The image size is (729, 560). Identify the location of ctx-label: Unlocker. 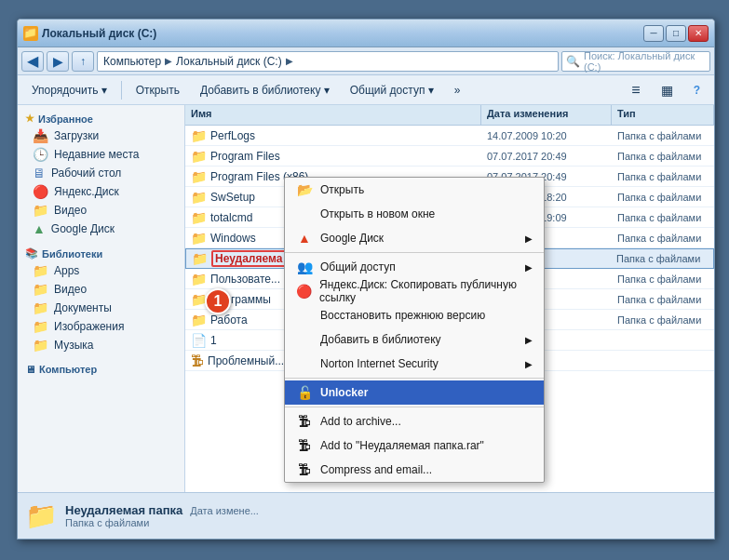
(344, 393).